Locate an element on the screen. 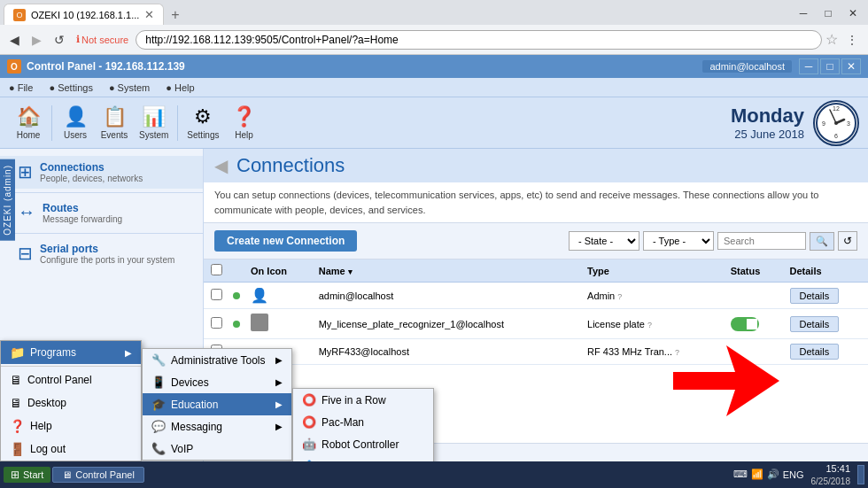  start-menu-item-logout: 🚪 Log out is located at coordinates (71, 449).